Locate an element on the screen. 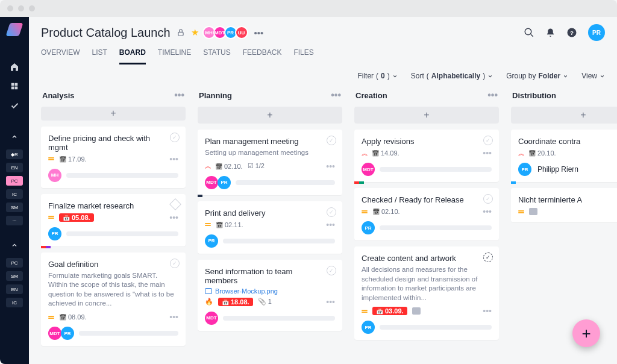 The image size is (617, 364). app-logo is located at coordinates (14, 30).